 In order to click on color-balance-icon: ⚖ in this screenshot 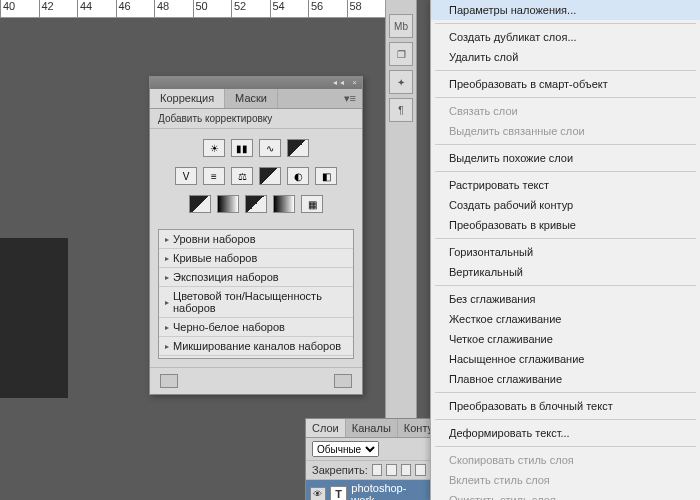, I will do `click(242, 176)`.